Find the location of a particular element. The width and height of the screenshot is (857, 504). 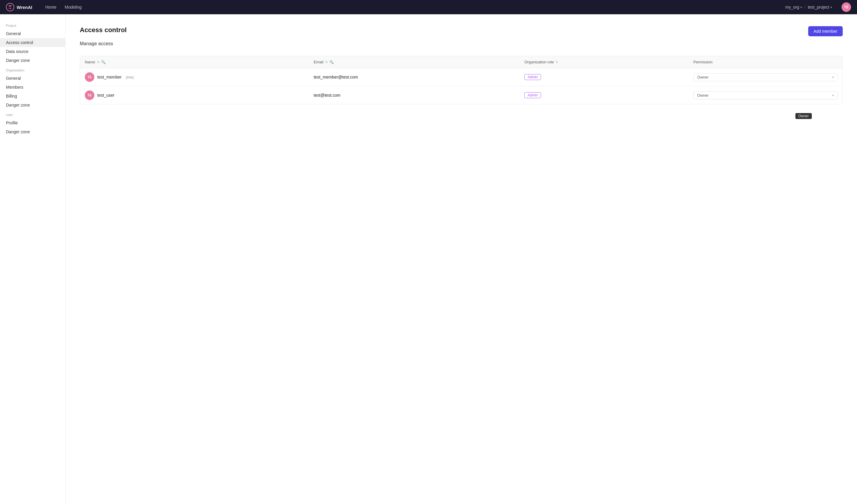

owner-tooltip: Owner is located at coordinates (804, 116).